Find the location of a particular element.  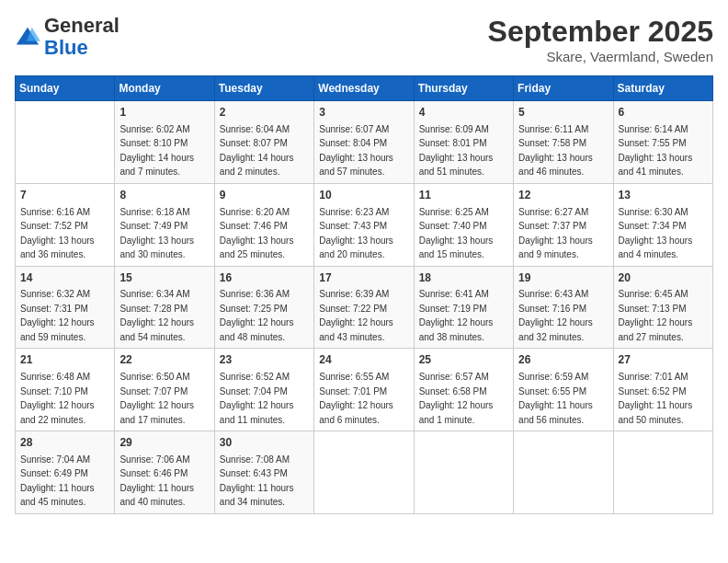

day-cell: 12Sunrise: 6:27 AMSunset: 7:37 PMDayligh… is located at coordinates (563, 224).